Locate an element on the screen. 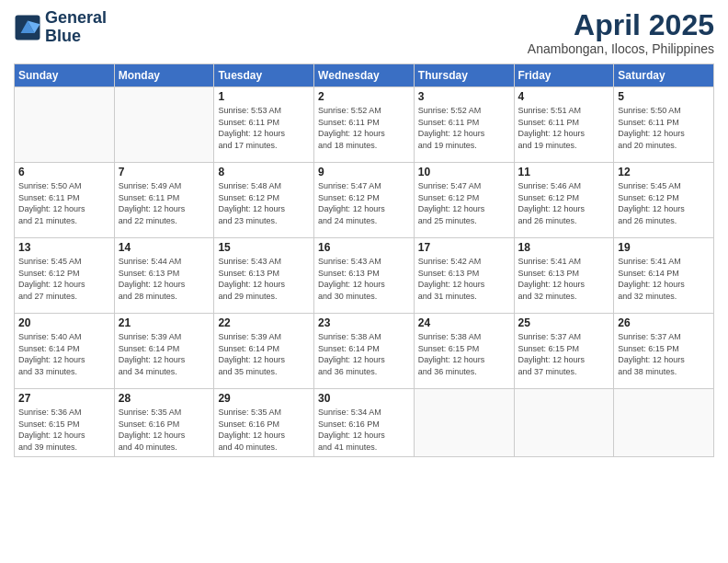  day-number: 6 is located at coordinates (64, 172).